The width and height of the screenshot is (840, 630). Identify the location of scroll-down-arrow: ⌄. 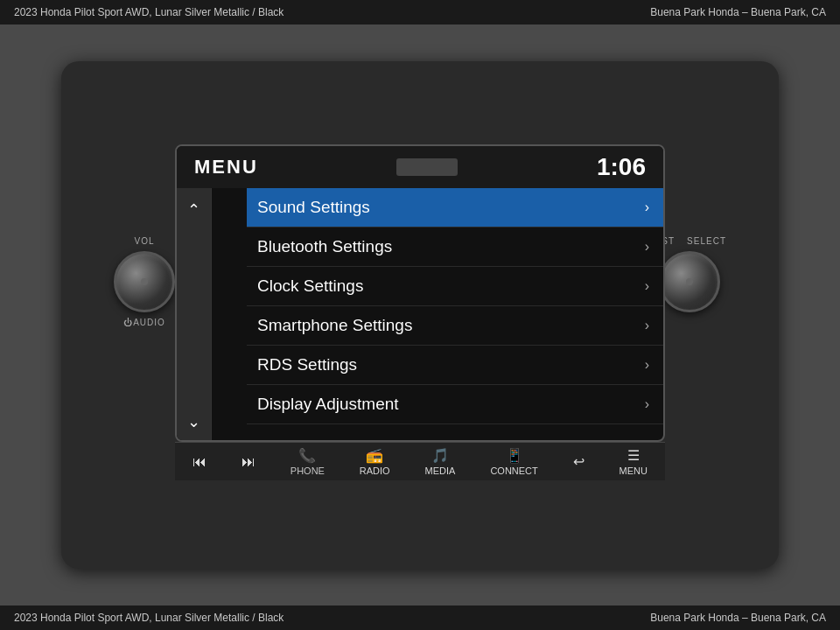
(194, 422).